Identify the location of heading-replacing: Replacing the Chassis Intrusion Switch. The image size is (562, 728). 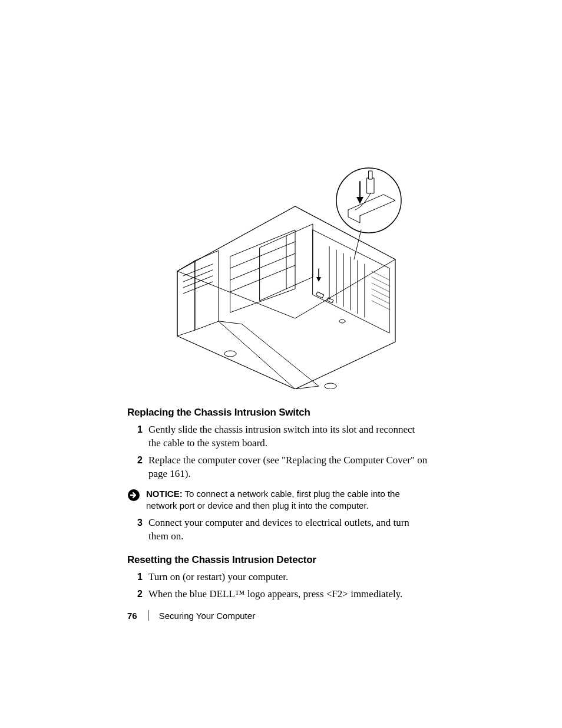
(277, 413).